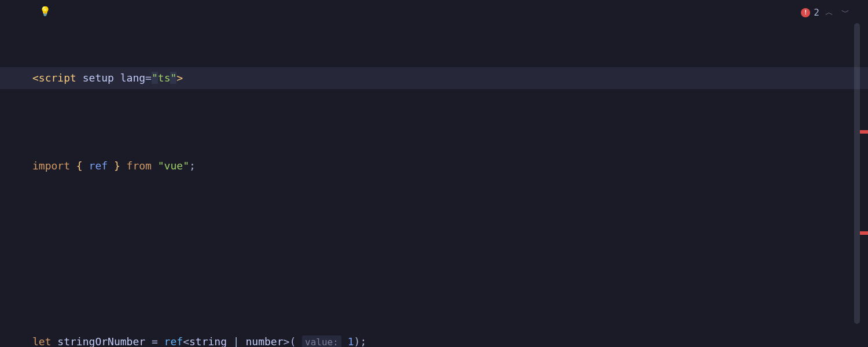 This screenshot has height=347, width=868. What do you see at coordinates (816, 13) in the screenshot?
I see `error-count: 2` at bounding box center [816, 13].